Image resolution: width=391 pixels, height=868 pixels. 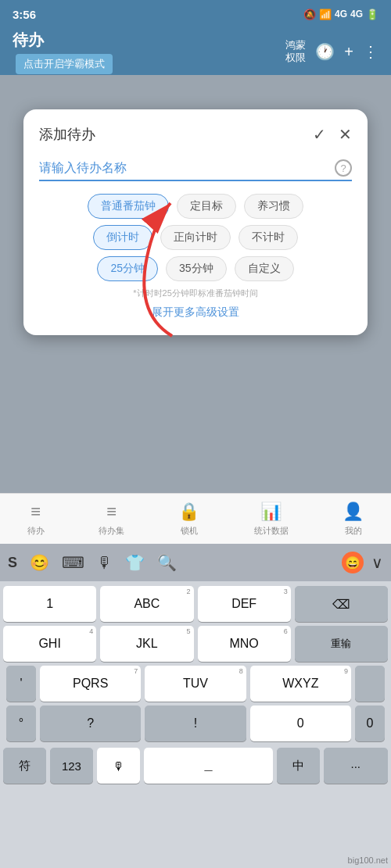 I want to click on key-1: 1, so click(x=50, y=604).